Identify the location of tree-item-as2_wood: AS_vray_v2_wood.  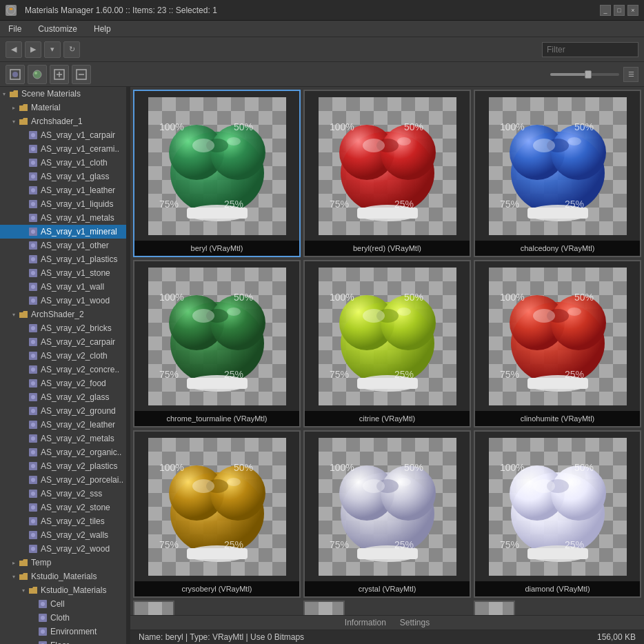
(63, 549).